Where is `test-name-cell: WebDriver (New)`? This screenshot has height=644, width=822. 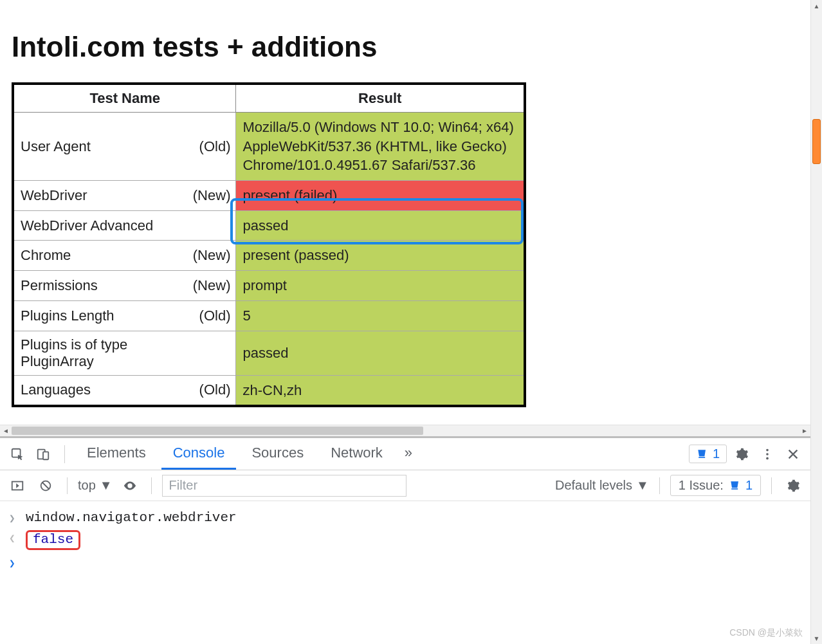 test-name-cell: WebDriver (New) is located at coordinates (125, 196).